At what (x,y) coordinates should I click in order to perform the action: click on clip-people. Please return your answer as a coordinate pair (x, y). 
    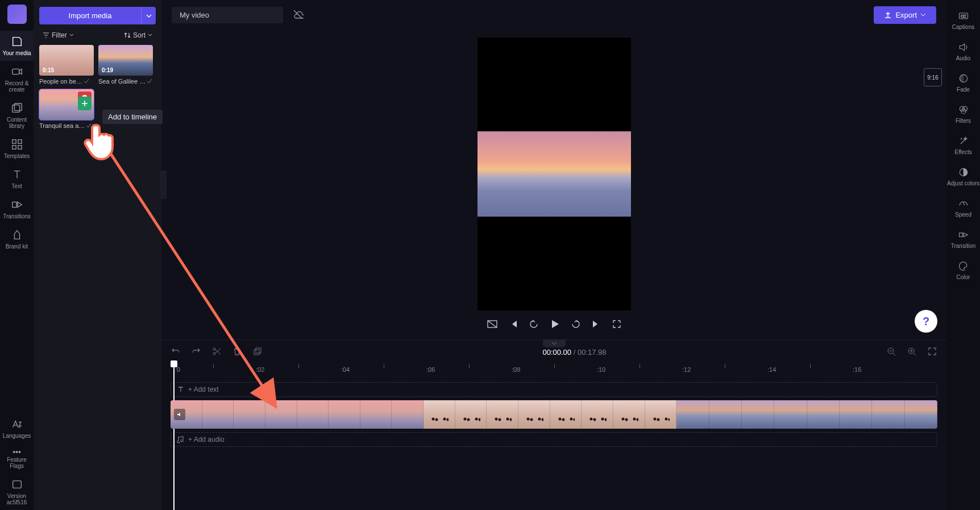
    Looking at the image, I should click on (550, 414).